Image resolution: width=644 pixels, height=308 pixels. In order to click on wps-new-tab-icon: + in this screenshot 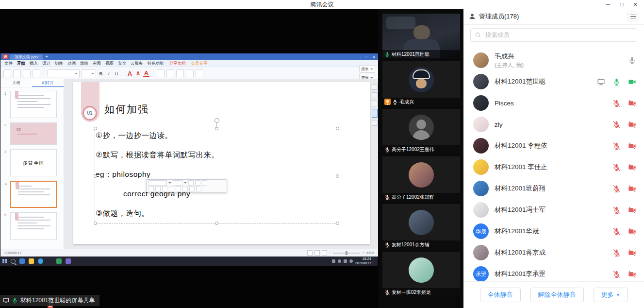, I will do `click(47, 57)`.